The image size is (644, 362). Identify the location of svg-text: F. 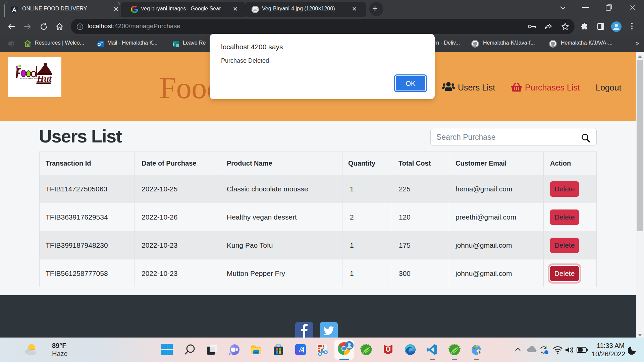
(174, 44).